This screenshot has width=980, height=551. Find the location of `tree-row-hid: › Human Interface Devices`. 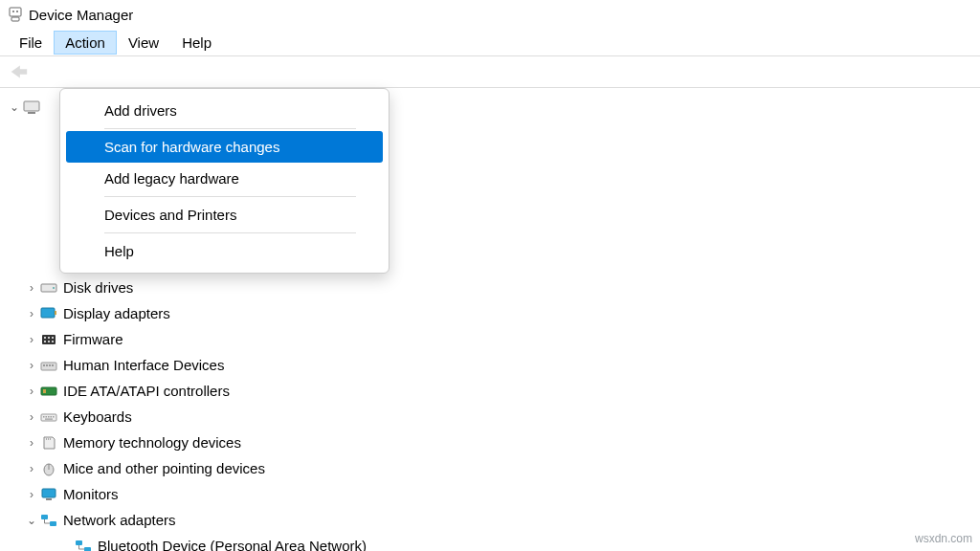

tree-row-hid: › Human Interface Devices is located at coordinates (490, 365).